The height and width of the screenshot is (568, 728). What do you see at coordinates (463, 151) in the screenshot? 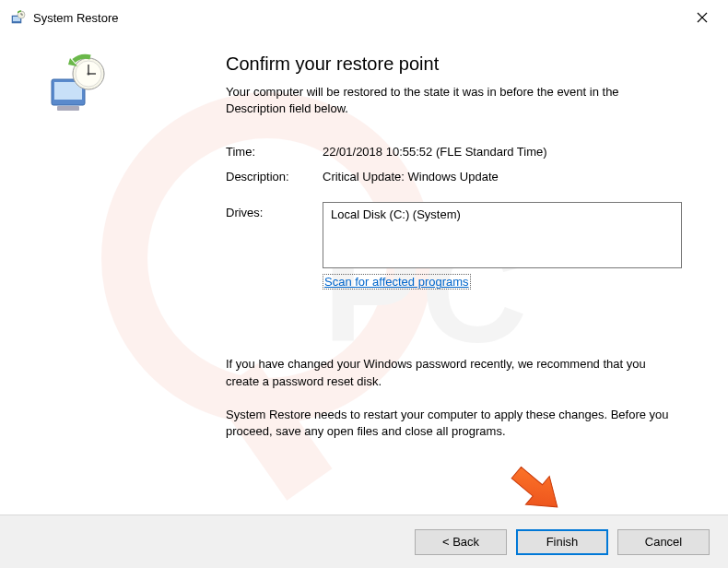
I see `time-row: Time: 22/01/2018 10:55:52 (FLE Standard …` at bounding box center [463, 151].